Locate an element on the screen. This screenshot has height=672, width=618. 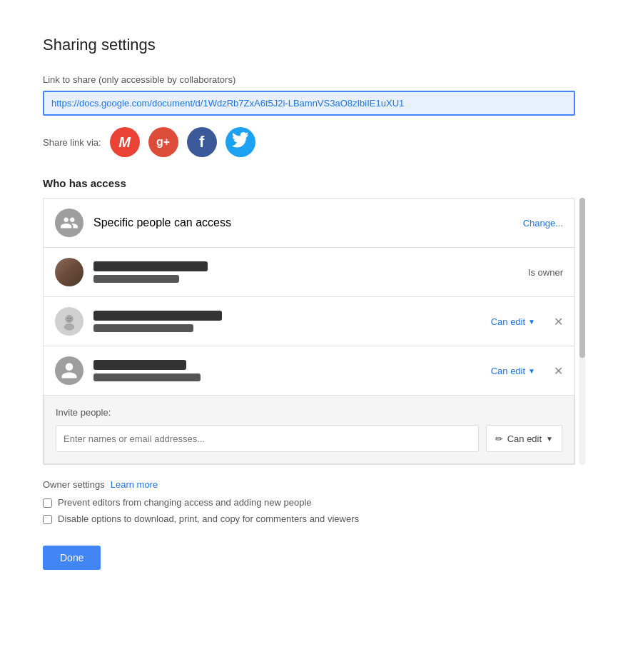
user2-email-blur is located at coordinates (143, 329).